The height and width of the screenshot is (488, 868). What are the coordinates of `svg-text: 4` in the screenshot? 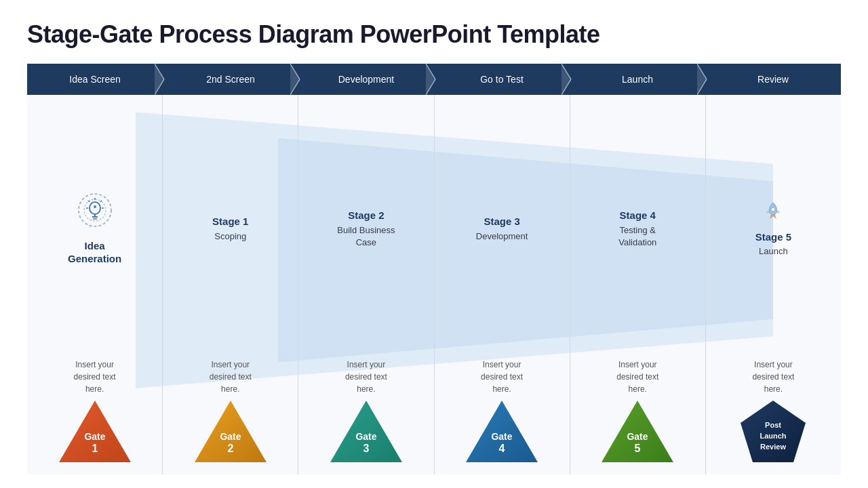 It's located at (502, 449).